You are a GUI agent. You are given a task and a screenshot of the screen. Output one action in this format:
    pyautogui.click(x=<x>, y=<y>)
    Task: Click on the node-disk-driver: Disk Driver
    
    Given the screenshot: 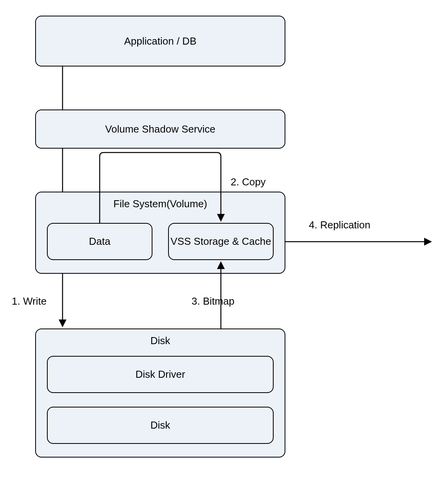 What is the action you would take?
    pyautogui.click(x=160, y=375)
    